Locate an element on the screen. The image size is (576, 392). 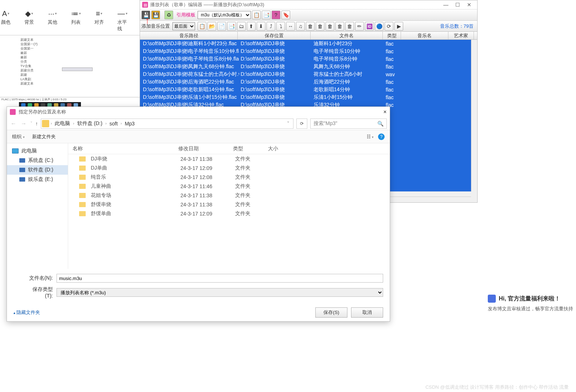
toolbar-icon: ⬆ is located at coordinates (251, 26).